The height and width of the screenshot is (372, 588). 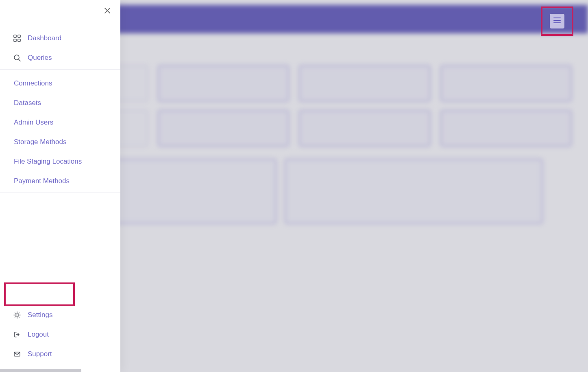 What do you see at coordinates (60, 162) in the screenshot?
I see `sidebar-item-file-staging-locations: File Staging Locations` at bounding box center [60, 162].